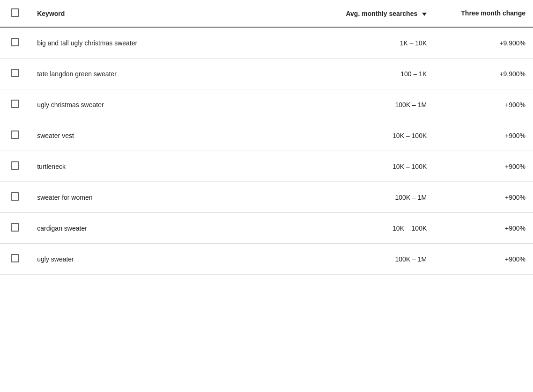 This screenshot has width=533, height=392. Describe the element at coordinates (266, 43) in the screenshot. I see `table-row: big and tall ugly christmas sweater 1K –…` at that location.